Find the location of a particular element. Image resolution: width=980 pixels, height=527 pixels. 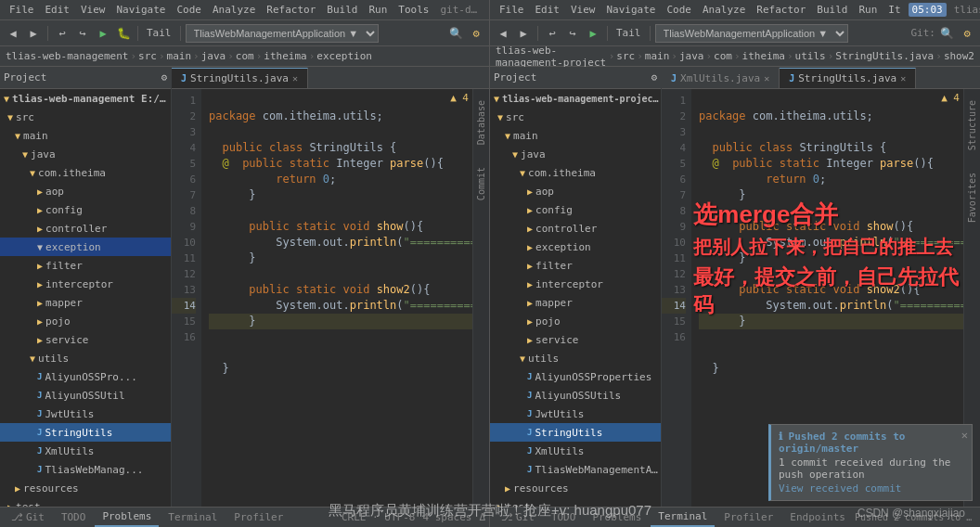

r-menu-navigate: Navigate is located at coordinates (631, 9).